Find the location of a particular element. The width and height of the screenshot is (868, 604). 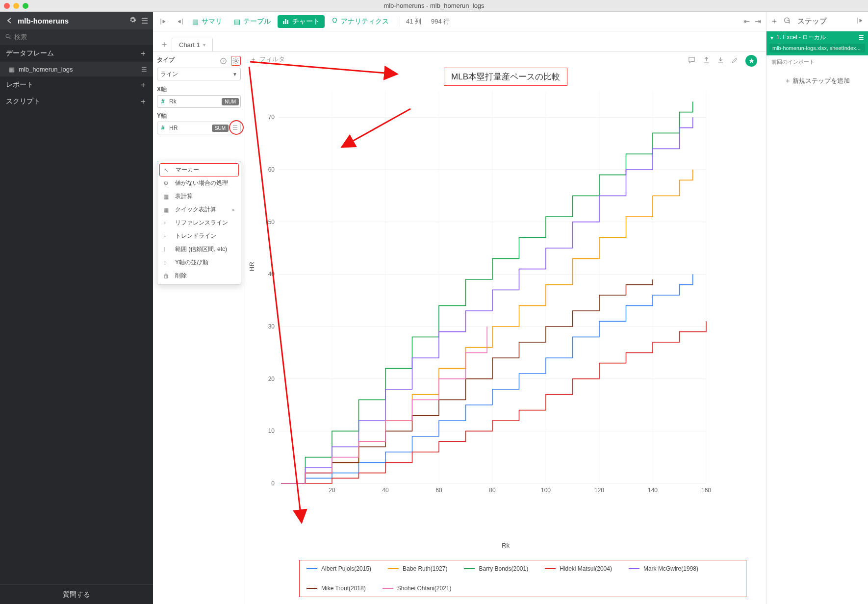

chart-icon is located at coordinates (286, 22).